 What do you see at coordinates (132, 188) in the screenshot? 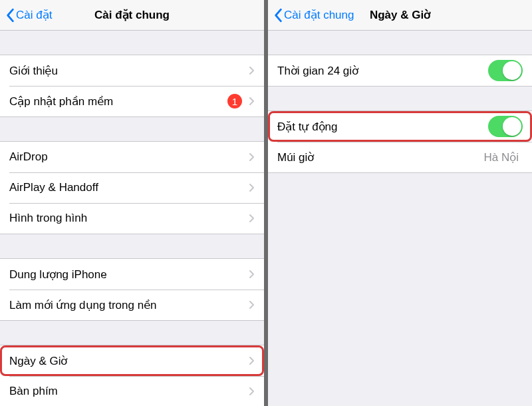
I see `group-airdrop: AirDrop AirPlay & Handoff Hình trong hìn…` at bounding box center [132, 188].